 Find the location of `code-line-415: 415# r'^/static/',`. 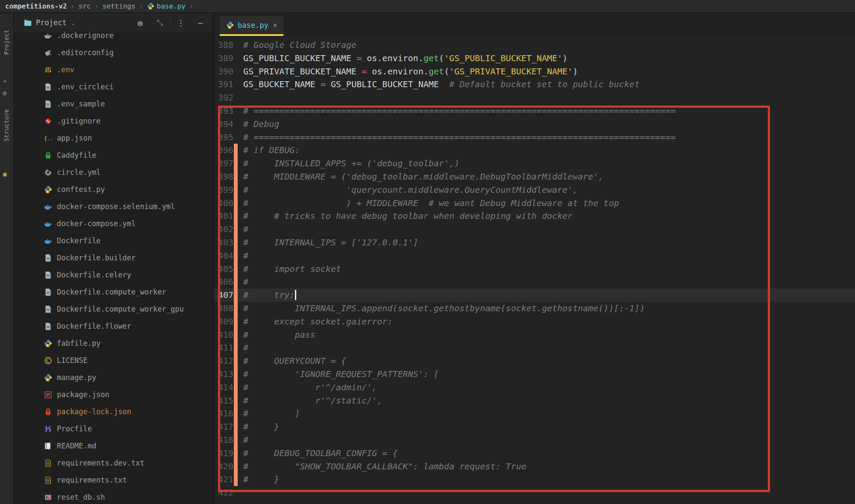

code-line-415: 415# r'^/static/', is located at coordinates (534, 401).